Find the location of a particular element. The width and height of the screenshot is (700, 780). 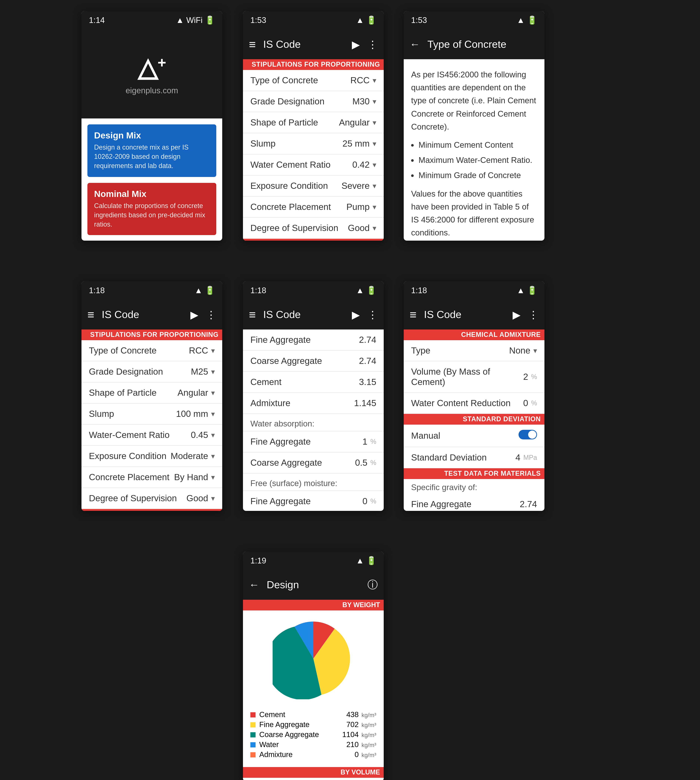

supervision-label: Degree of Supervision is located at coordinates (295, 228).